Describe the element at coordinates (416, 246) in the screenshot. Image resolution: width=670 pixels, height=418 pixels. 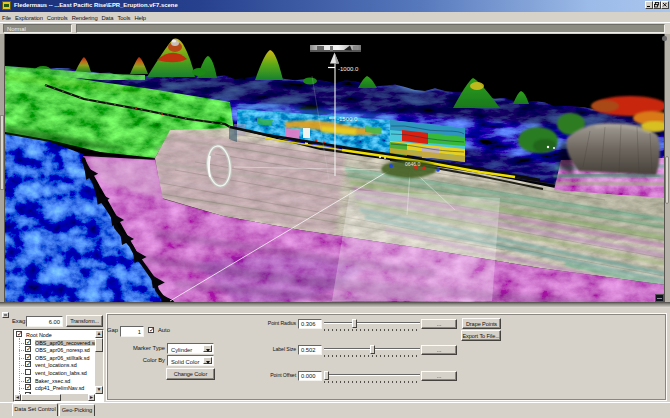
I see `translucent-sheet` at that location.